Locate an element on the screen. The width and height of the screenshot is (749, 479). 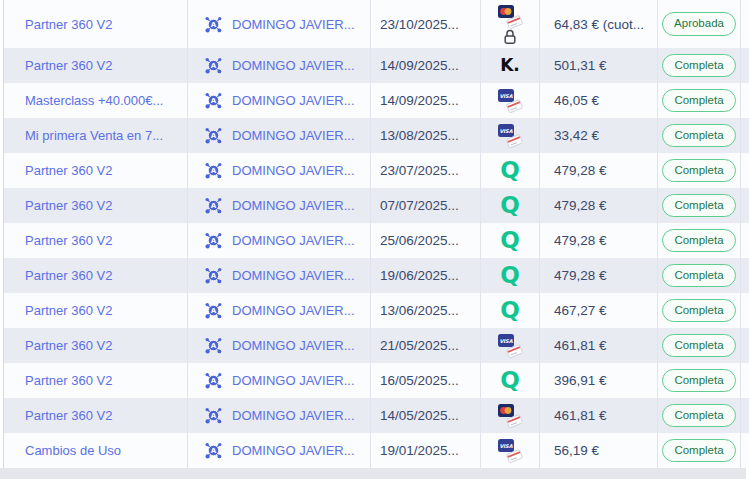
quaderno-icon: Q is located at coordinates (510, 170).